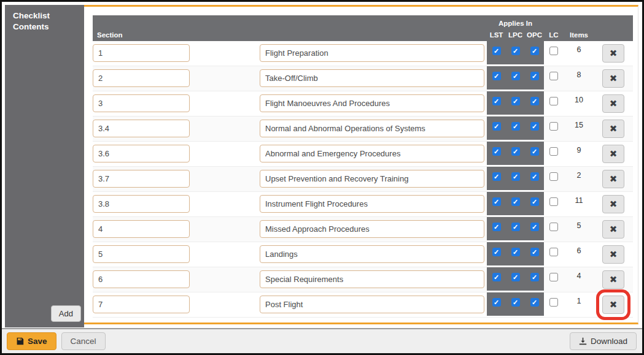 The image size is (644, 355). What do you see at coordinates (176, 36) in the screenshot?
I see `column-header-section: Section` at bounding box center [176, 36].